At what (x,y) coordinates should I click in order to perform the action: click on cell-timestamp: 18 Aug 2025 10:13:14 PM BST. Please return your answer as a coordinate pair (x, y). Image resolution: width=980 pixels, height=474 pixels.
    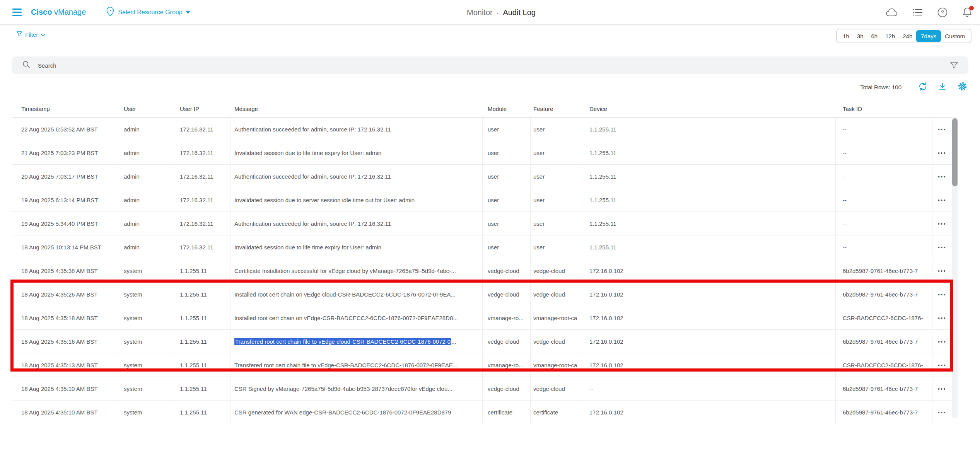
    Looking at the image, I should click on (65, 247).